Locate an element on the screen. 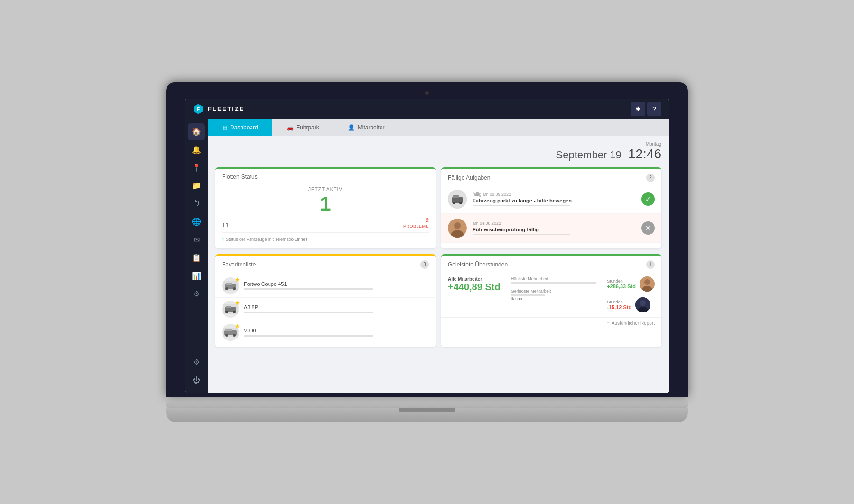  fav-avatar-wrap-3: ★ is located at coordinates (231, 332).